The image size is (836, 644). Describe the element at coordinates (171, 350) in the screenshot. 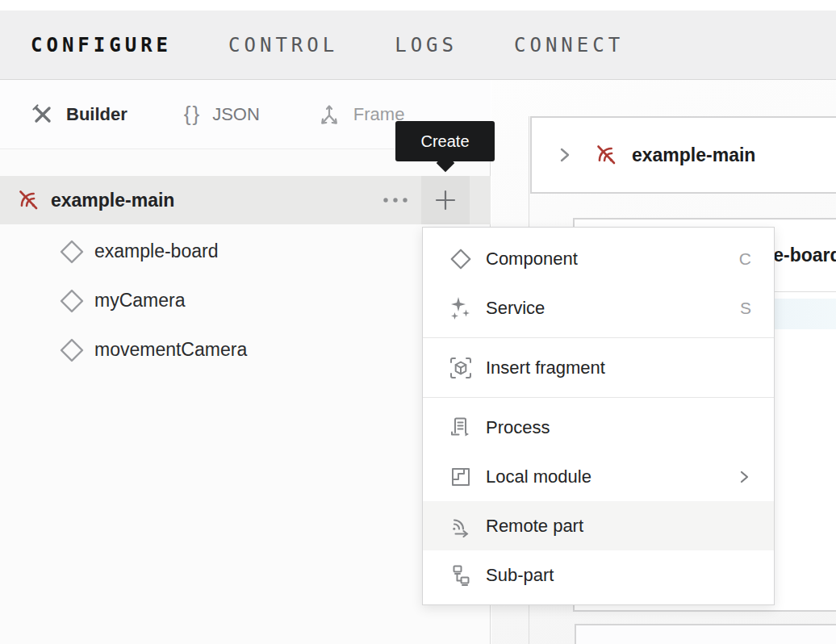

I see `tree-row-label: movementCamera` at that location.